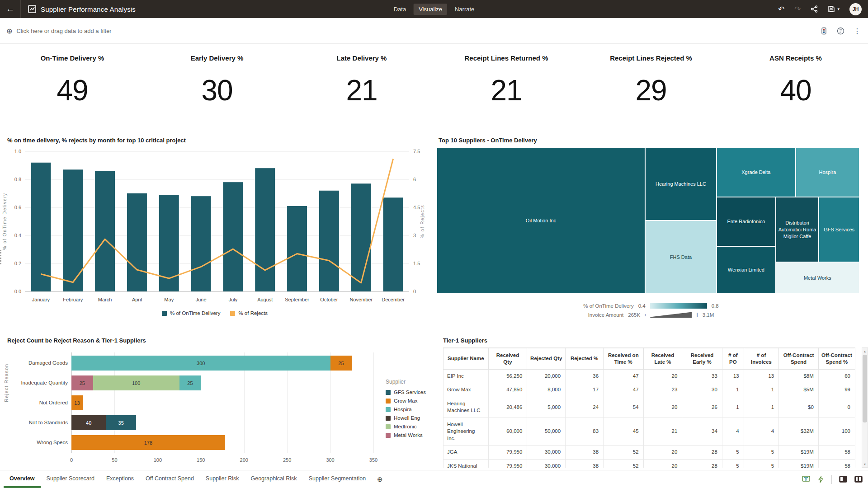  What do you see at coordinates (585, 359) in the screenshot?
I see `column-header: Rejected %` at bounding box center [585, 359].